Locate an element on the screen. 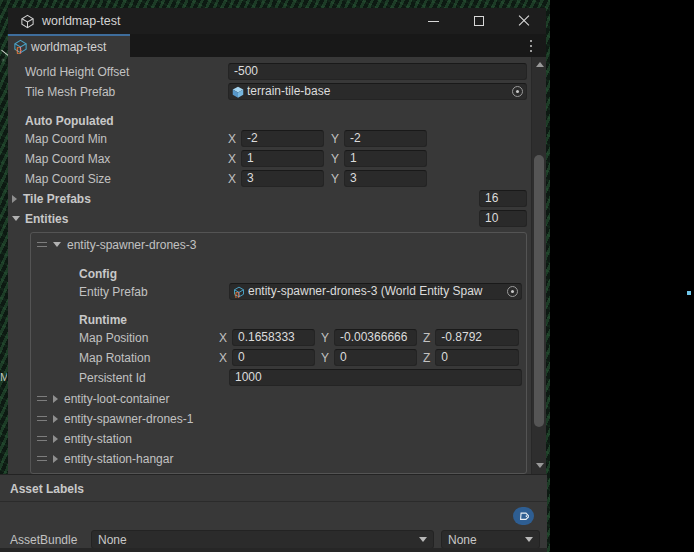 The height and width of the screenshot is (552, 694). map-rotation-y-input: 0 is located at coordinates (376, 358).